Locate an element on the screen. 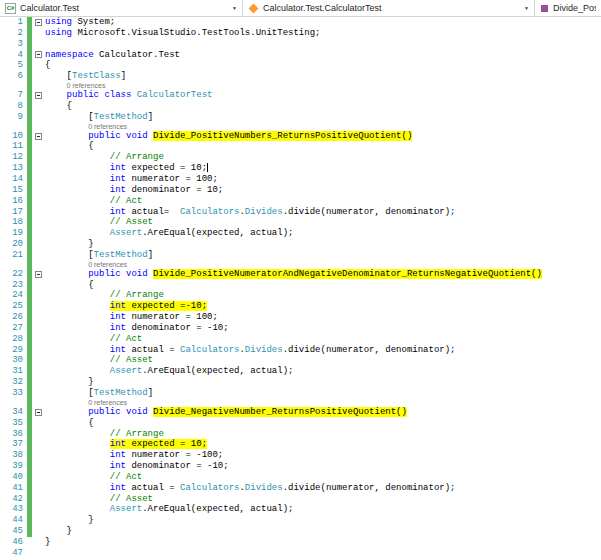 This screenshot has width=601, height=560. code-line: public class CalculatorTest is located at coordinates (128, 96).